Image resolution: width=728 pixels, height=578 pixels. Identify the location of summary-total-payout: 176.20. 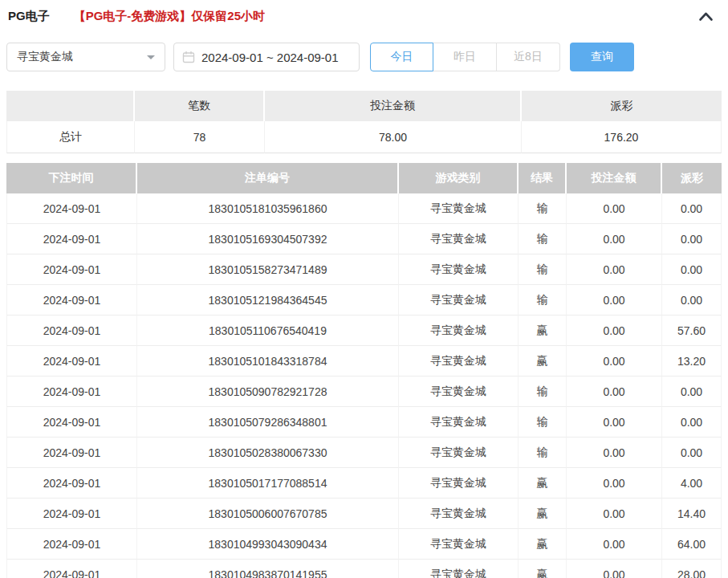
(621, 137).